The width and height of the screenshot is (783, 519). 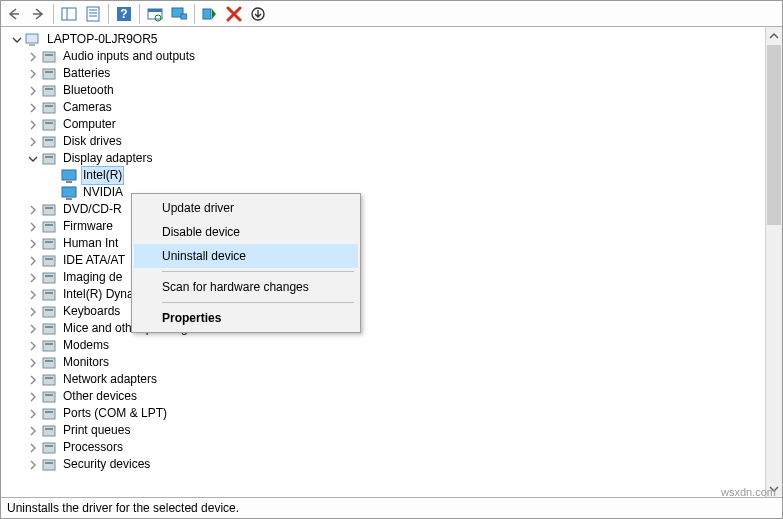 What do you see at coordinates (69, 14) in the screenshot?
I see `pane-icon` at bounding box center [69, 14].